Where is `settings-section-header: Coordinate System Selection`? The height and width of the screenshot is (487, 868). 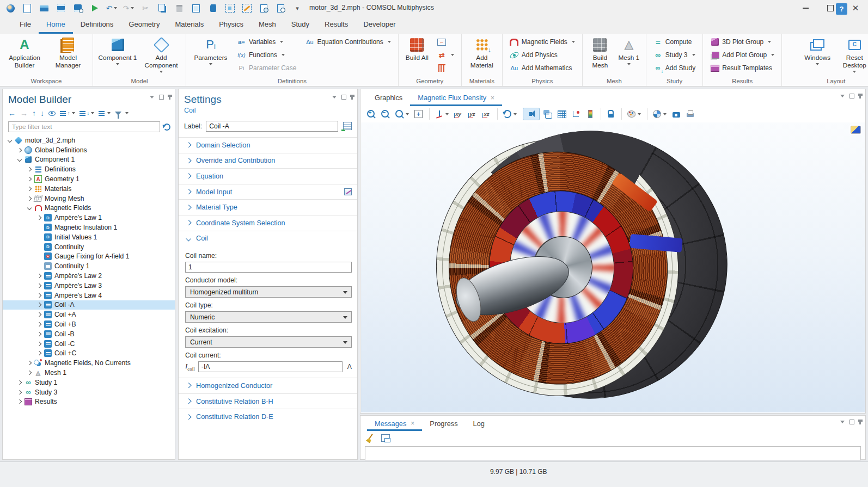 settings-section-header: Coordinate System Selection is located at coordinates (268, 223).